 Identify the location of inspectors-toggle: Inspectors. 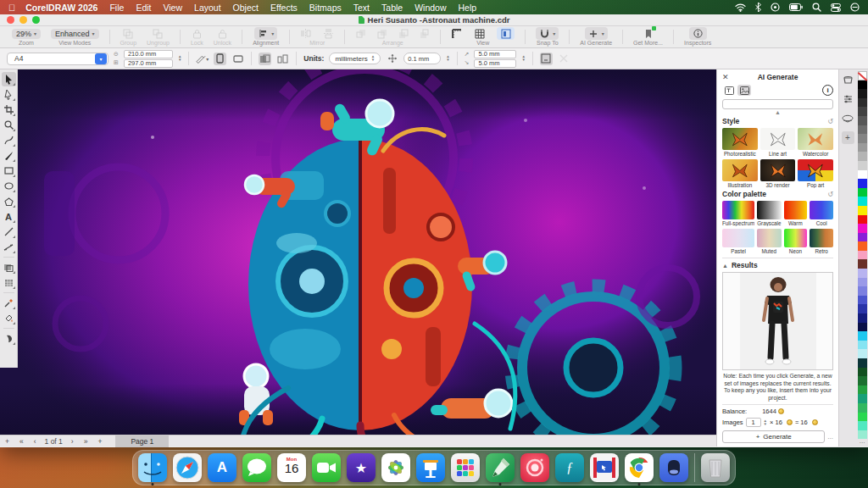
(698, 37).